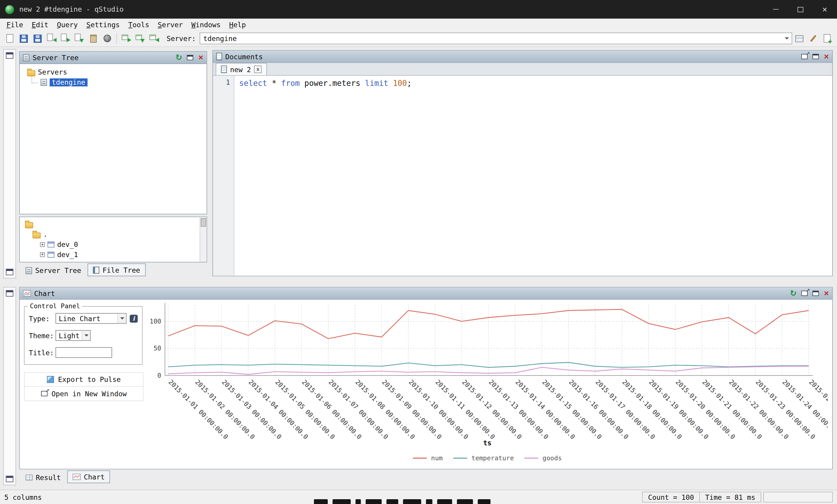 Image resolution: width=837 pixels, height=504 pixels. Describe the element at coordinates (10, 38) in the screenshot. I see `new-file-button` at that location.